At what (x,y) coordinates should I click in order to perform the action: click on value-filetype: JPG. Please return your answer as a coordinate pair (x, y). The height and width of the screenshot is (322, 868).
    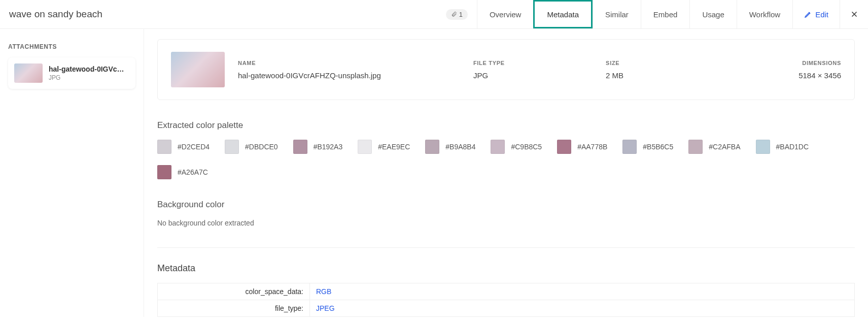
    Looking at the image, I should click on (535, 75).